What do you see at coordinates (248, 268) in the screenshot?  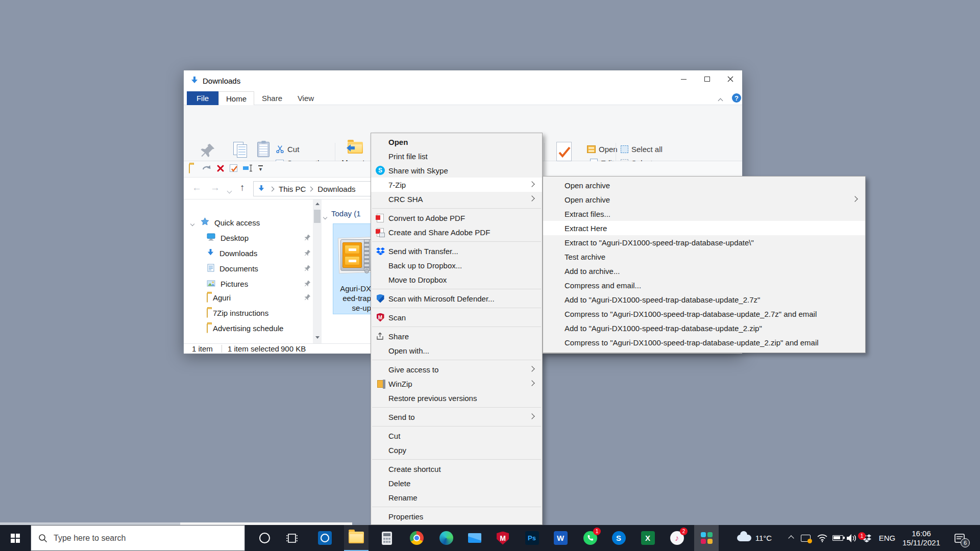 I see `sidebar-item-documents: Documents` at bounding box center [248, 268].